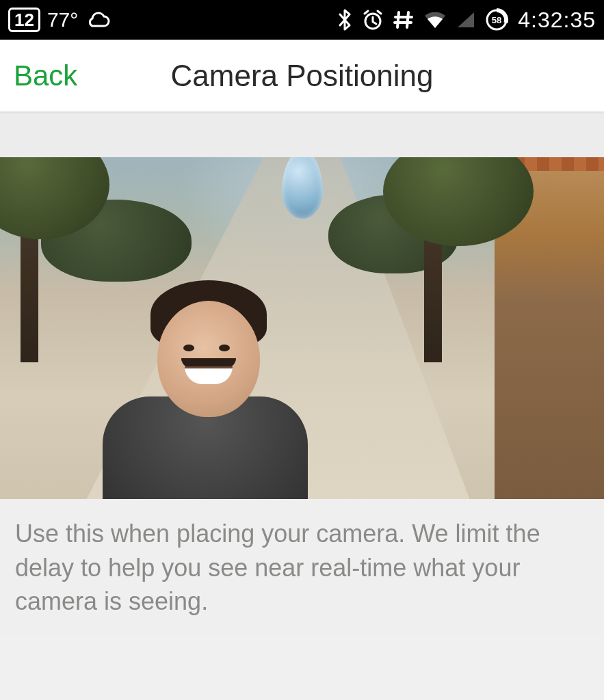  What do you see at coordinates (302, 188) in the screenshot?
I see `scene-ornament` at bounding box center [302, 188].